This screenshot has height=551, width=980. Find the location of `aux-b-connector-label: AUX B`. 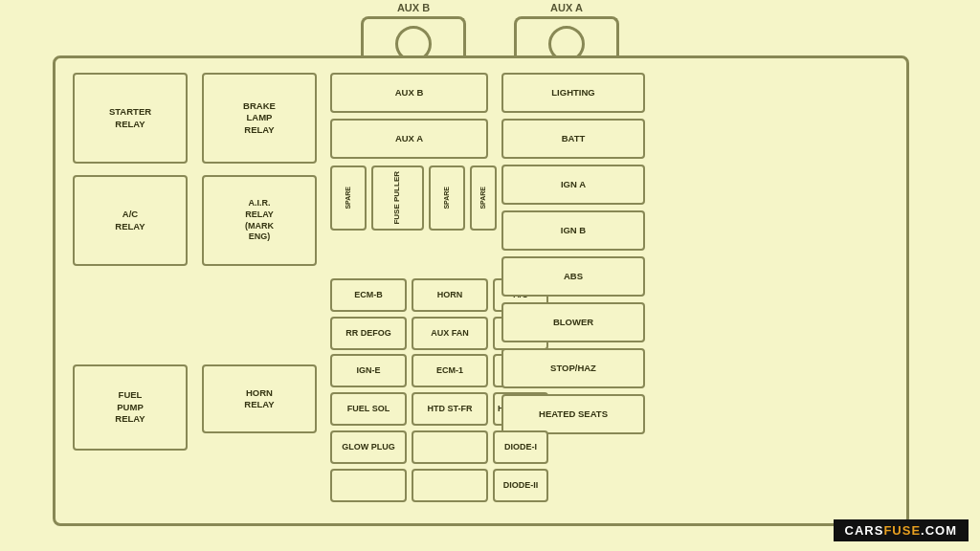

aux-b-connector-label: AUX B is located at coordinates (413, 8).